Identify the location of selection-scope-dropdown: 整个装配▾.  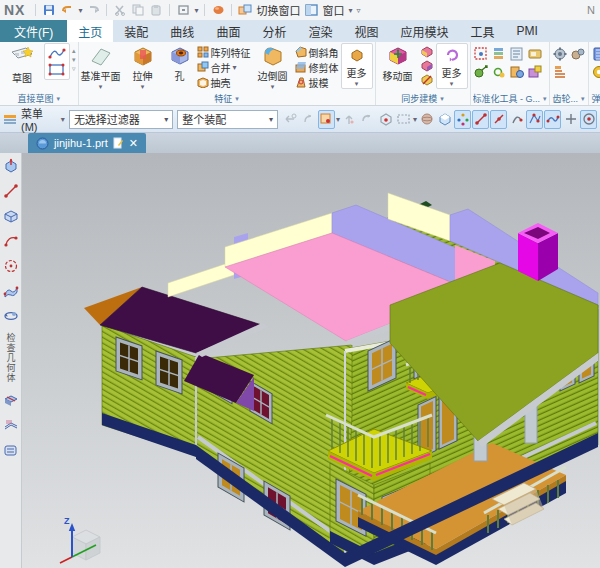
(228, 120).